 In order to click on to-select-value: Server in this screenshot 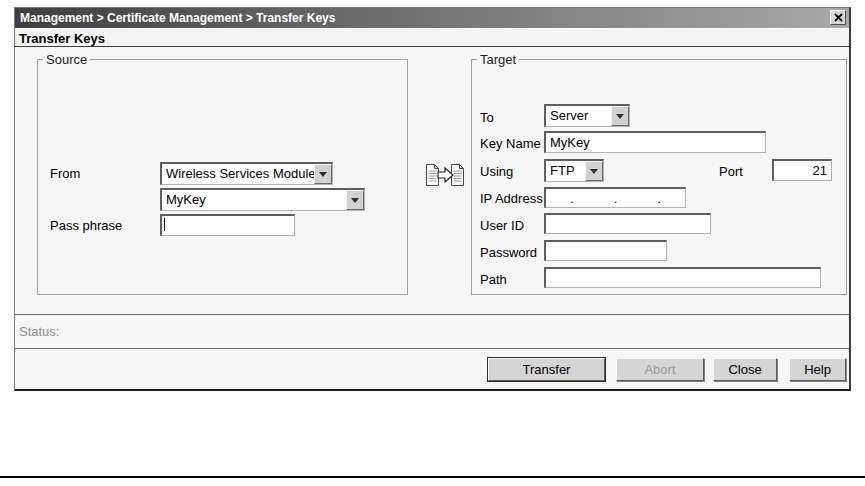, I will do `click(578, 116)`.